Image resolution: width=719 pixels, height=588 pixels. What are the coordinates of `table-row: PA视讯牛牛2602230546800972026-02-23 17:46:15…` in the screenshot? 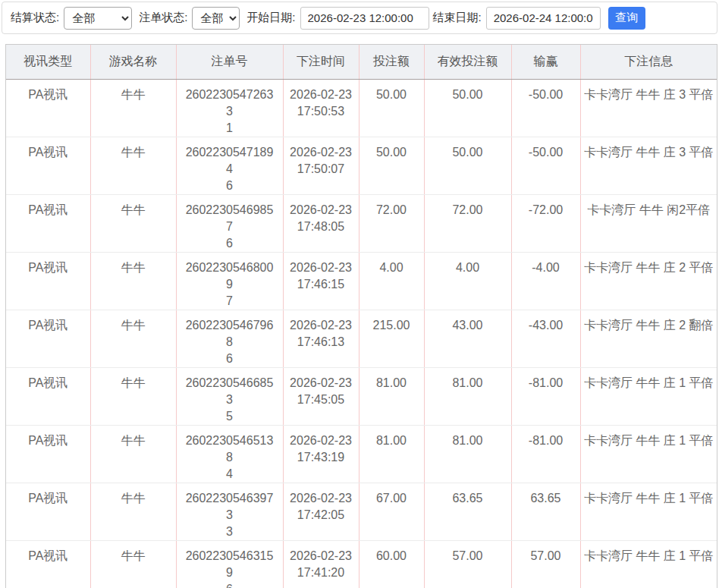 It's located at (361, 281).